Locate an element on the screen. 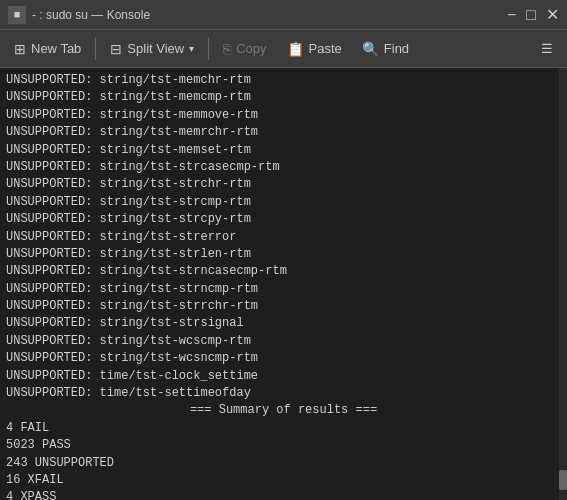  split-view-button: ⊟ Split View ▾ is located at coordinates (152, 49).